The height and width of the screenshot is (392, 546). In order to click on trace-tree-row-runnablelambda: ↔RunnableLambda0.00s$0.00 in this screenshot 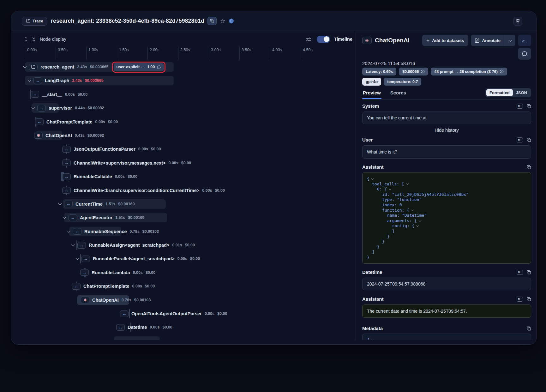, I will do `click(188, 273)`.